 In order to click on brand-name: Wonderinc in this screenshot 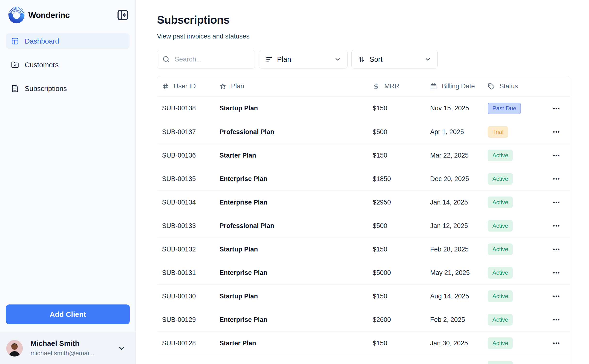, I will do `click(72, 15)`.